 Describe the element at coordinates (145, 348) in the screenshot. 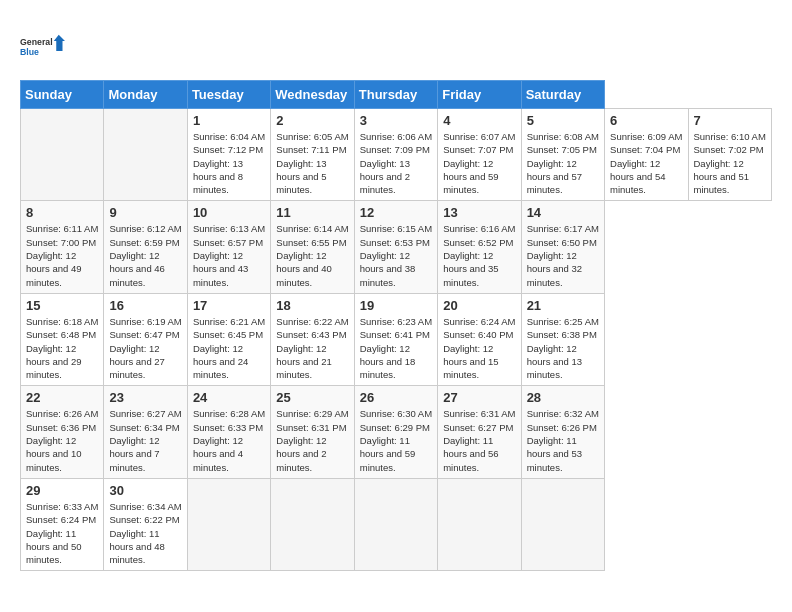

I see `day-info: Sunrise: 6:19 AMSunset: 6:47 PMDaylight:…` at that location.